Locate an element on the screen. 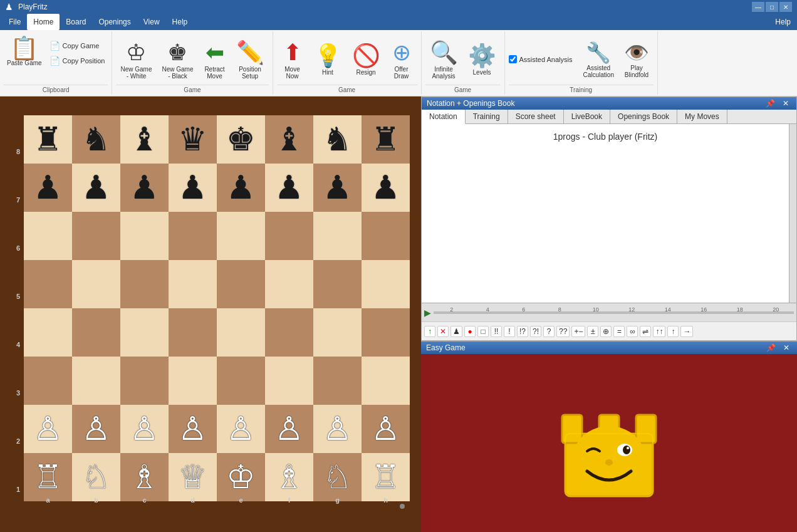 This screenshot has width=797, height=532. piece-br-h8: ♜ is located at coordinates (386, 139).